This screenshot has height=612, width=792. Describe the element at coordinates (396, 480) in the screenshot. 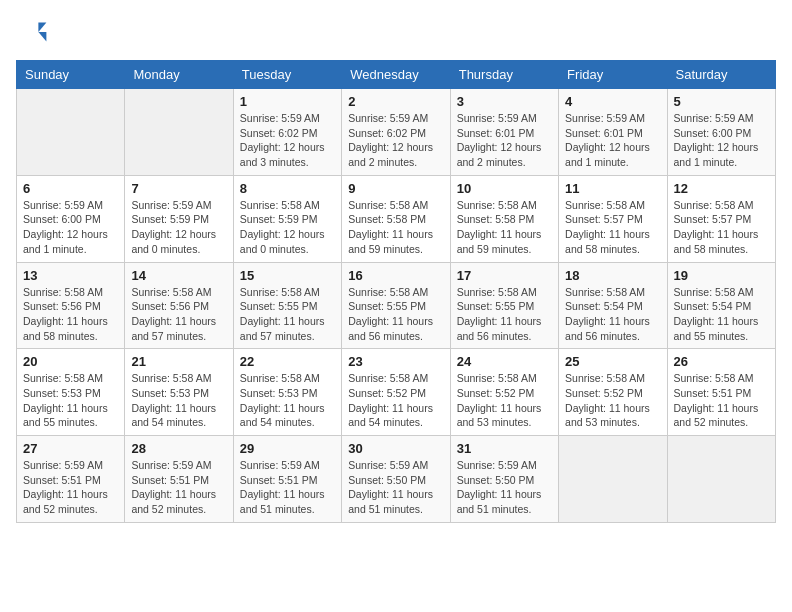

I see `calendar-week-row: 27Sunrise: 5:59 AM Sunset: 5:51 PM Dayli…` at that location.